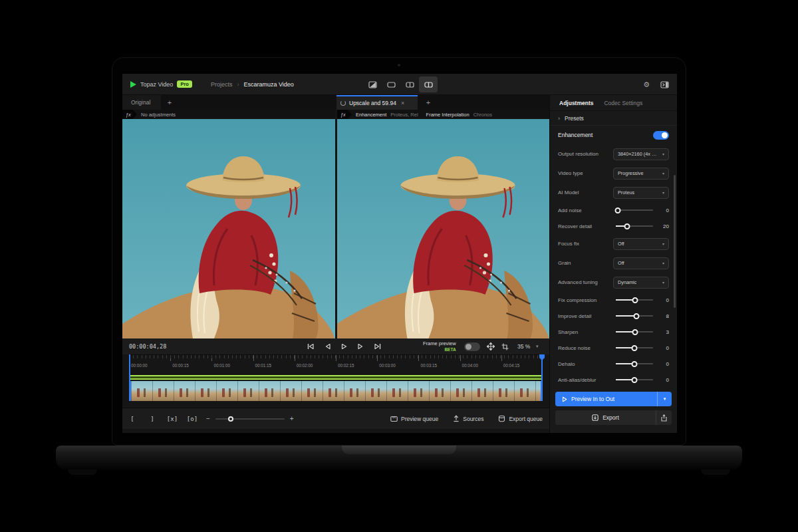  What do you see at coordinates (250, 419) in the screenshot?
I see `timeline-zoom-slider` at bounding box center [250, 419].